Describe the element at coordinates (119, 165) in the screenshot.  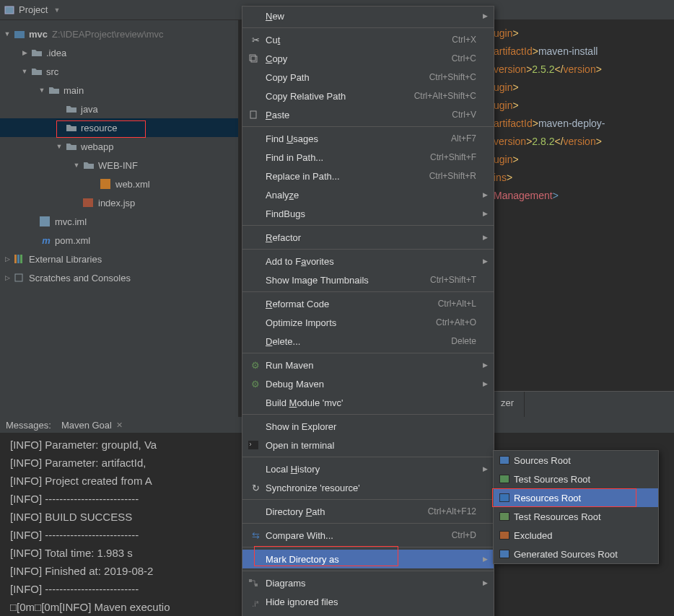
I see `tree-webinf: ▼ WEB-INF` at that location.